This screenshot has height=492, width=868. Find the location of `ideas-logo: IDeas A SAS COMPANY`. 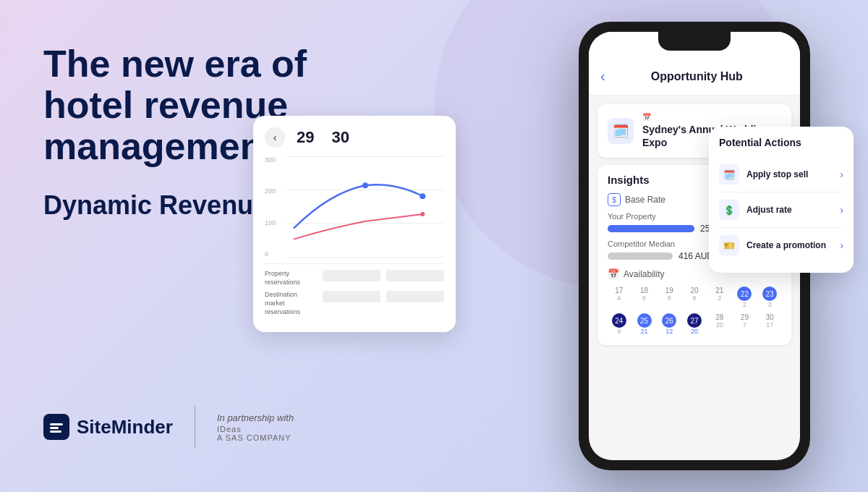

ideas-logo: IDeas A SAS COMPANY is located at coordinates (255, 433).